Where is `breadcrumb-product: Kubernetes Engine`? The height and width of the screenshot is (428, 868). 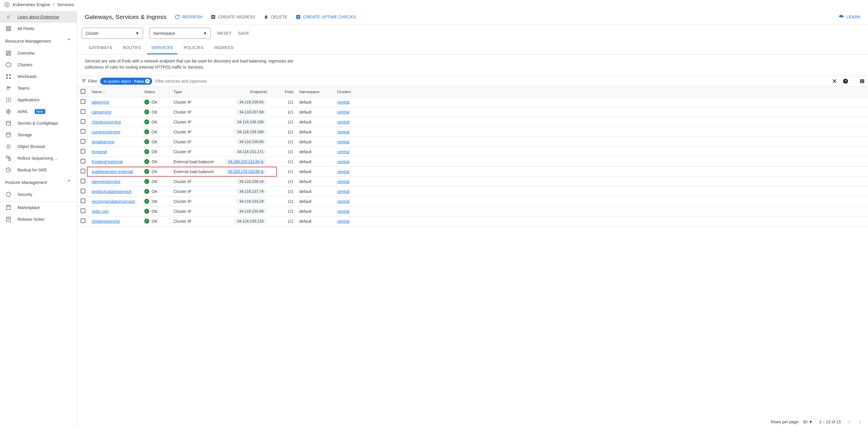 breadcrumb-product: Kubernetes Engine is located at coordinates (32, 5).